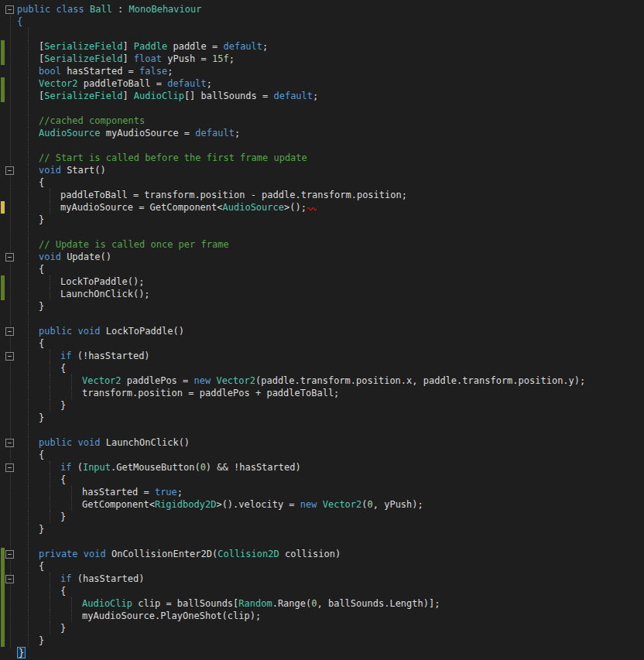 The height and width of the screenshot is (660, 644). What do you see at coordinates (322, 46) in the screenshot?
I see `code-line: [SerializeField] Paddle paddle = default…` at bounding box center [322, 46].